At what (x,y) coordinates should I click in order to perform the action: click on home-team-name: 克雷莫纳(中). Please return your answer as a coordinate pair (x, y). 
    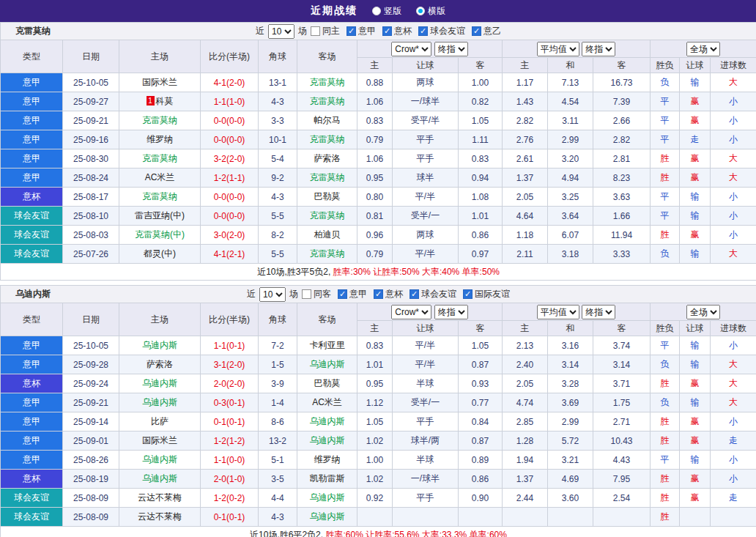
    Looking at the image, I should click on (160, 234).